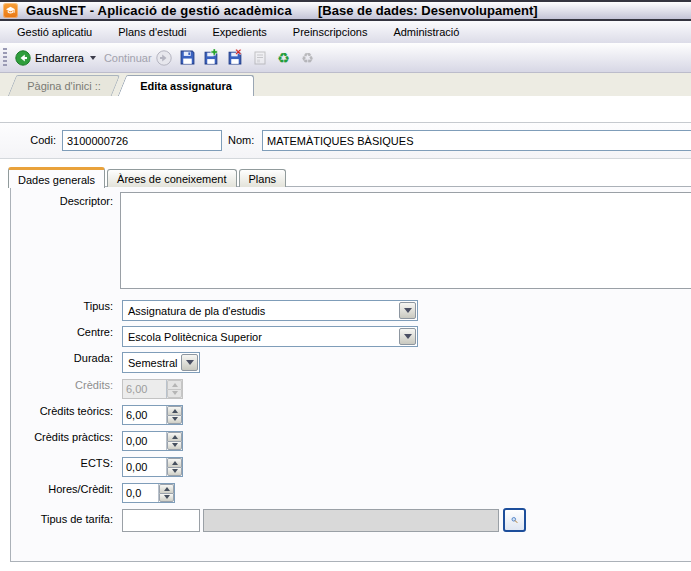 This screenshot has height=571, width=691. What do you see at coordinates (346, 10) in the screenshot?
I see `title-bar: GausNET - Aplicació de gestió acadèmica …` at bounding box center [346, 10].